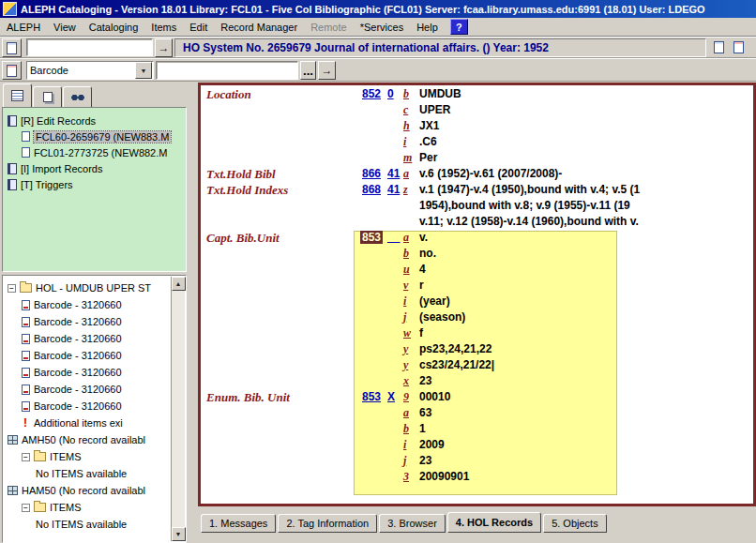 Image resolution: width=756 pixels, height=543 pixels. What do you see at coordinates (405, 189) in the screenshot?
I see `subfield-code: z` at bounding box center [405, 189].